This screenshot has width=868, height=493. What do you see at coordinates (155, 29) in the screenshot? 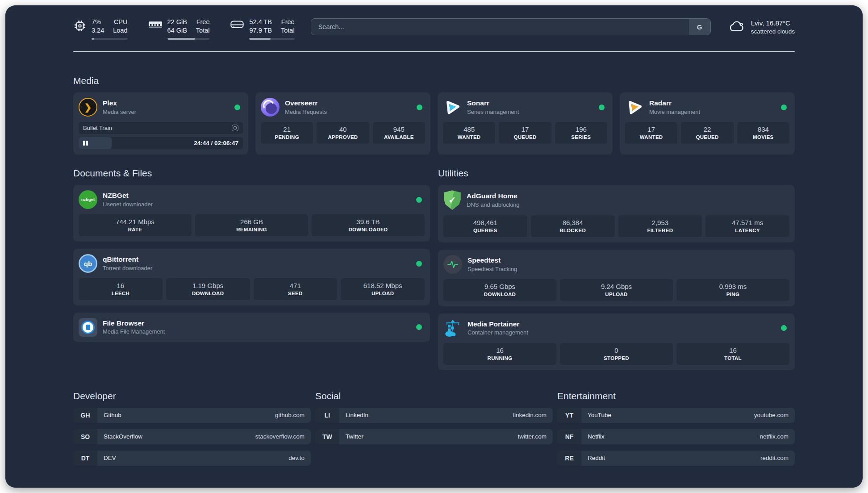
I see `memory-icon` at bounding box center [155, 29].